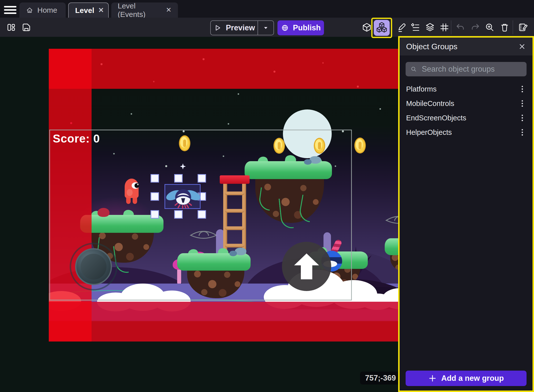  Describe the element at coordinates (430, 103) in the screenshot. I see `group-name: MobileControls` at that location.